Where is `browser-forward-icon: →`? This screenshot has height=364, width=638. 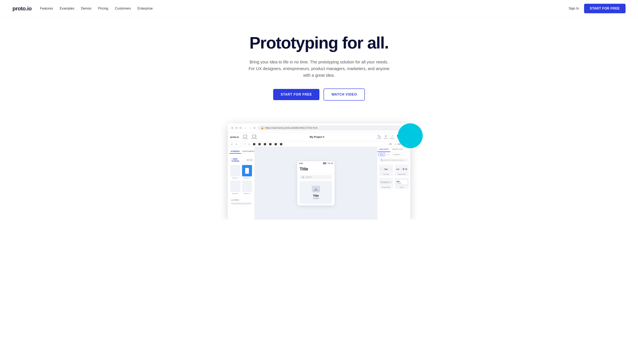
browser-forward-icon: → is located at coordinates (250, 128).